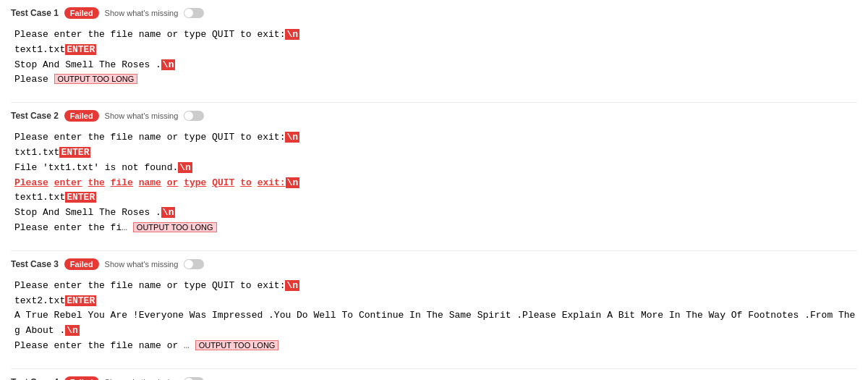 This screenshot has height=380, width=868. I want to click on test-label-4: Test Case 4, so click(35, 379).